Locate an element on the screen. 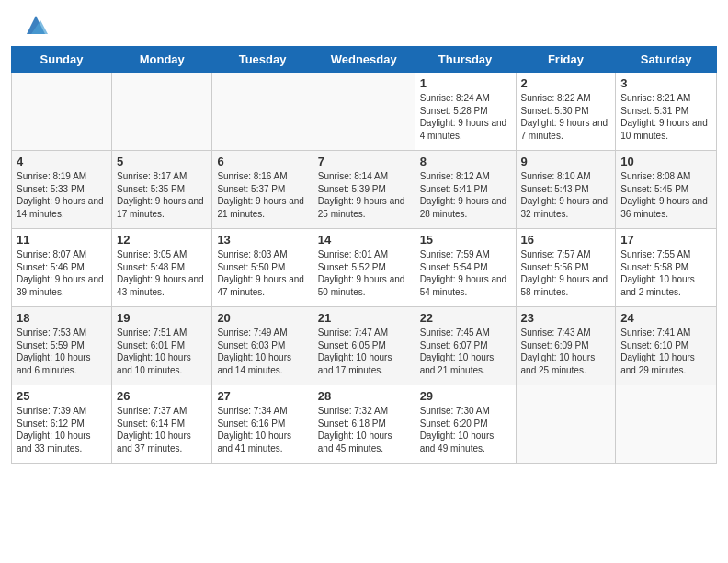 The height and width of the screenshot is (563, 728). day-info: Sunrise: 7:47 AM Sunset: 6:05 PM Dayligh… is located at coordinates (364, 351).